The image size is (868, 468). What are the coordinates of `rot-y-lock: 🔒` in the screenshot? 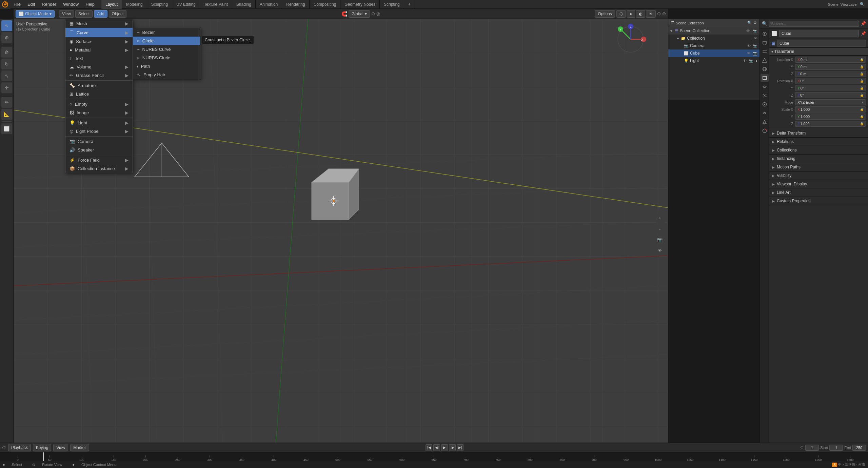 It's located at (862, 88).